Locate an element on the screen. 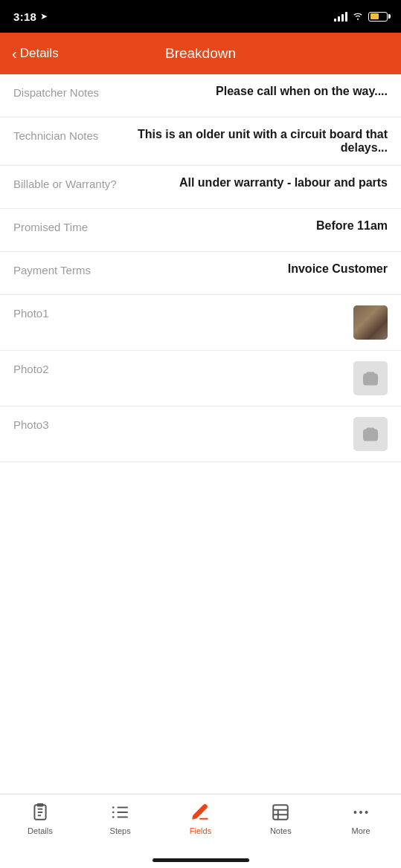  field-dispatcher-notes: Dispatcher Notes Please call when on the… is located at coordinates (201, 96).